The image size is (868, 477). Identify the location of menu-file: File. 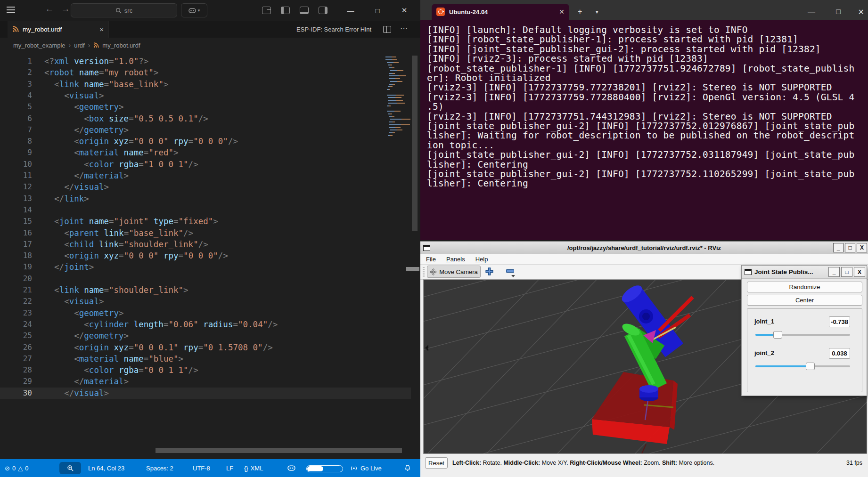
(431, 259).